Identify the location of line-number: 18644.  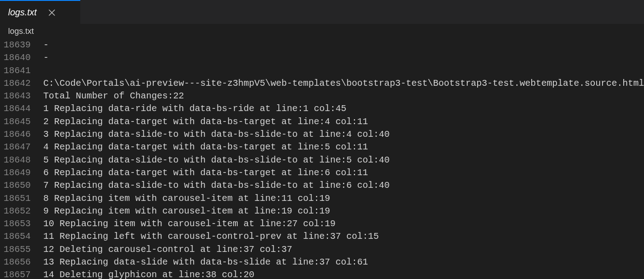
(22, 109).